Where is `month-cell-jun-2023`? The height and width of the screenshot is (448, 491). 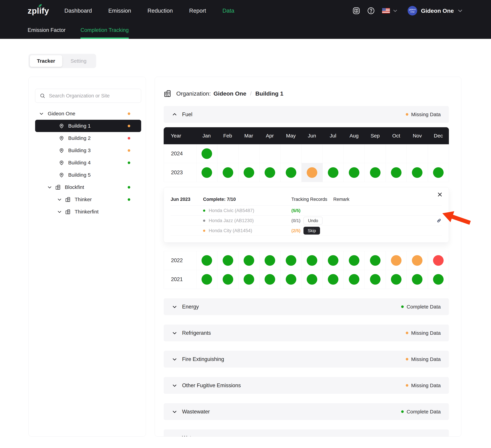
month-cell-jun-2023 is located at coordinates (312, 173).